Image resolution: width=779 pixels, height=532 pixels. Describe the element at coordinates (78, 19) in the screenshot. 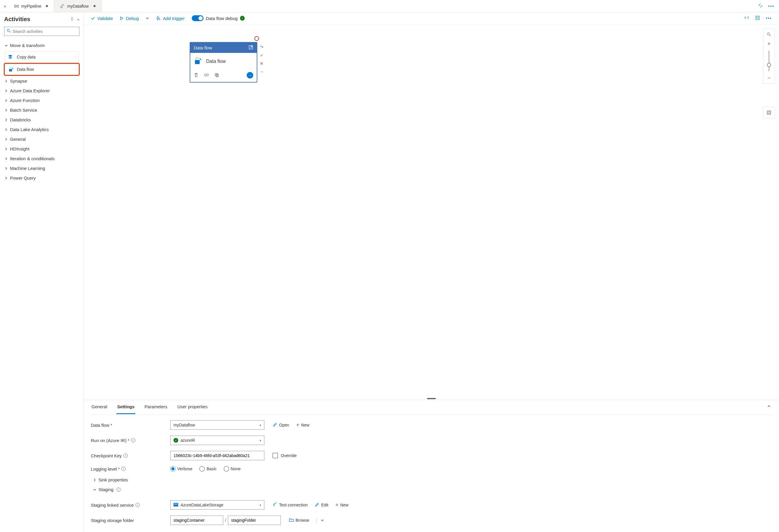

I see `collapse-sidebar-icon: «` at that location.